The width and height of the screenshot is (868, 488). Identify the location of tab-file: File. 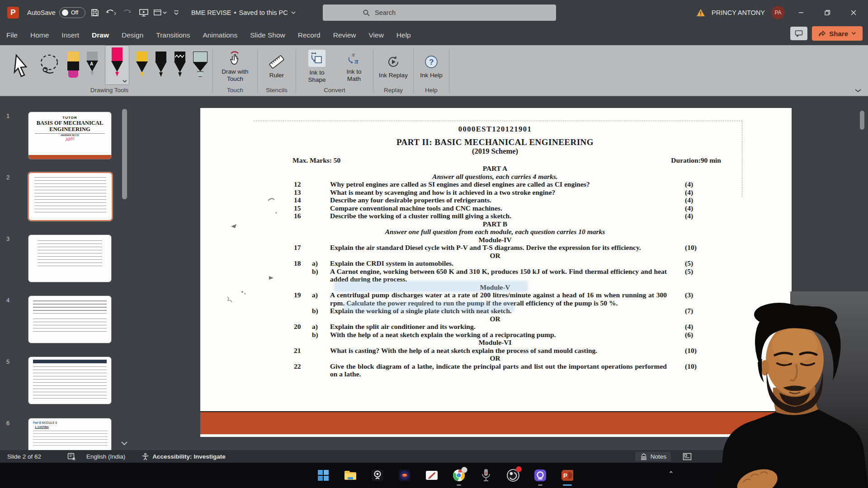
(12, 35).